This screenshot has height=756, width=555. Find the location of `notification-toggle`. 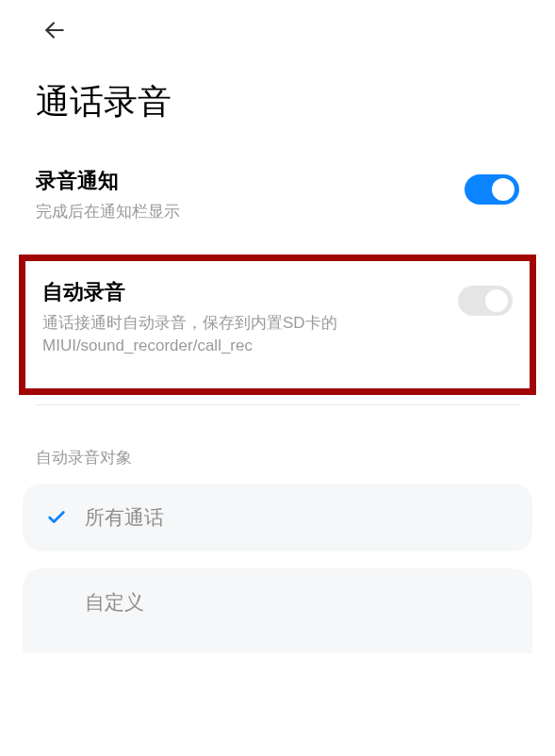

notification-toggle is located at coordinates (492, 189).